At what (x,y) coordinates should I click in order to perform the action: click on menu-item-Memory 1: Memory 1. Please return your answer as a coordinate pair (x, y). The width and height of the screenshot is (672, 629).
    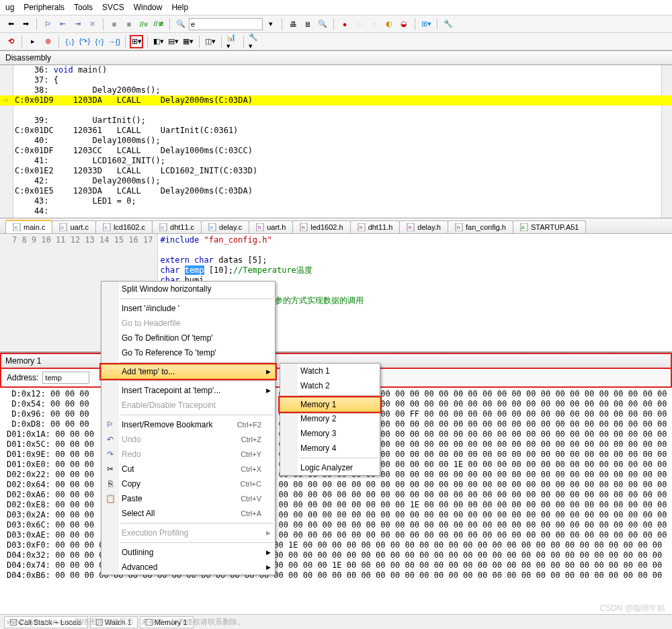
    Looking at the image, I should click on (330, 405).